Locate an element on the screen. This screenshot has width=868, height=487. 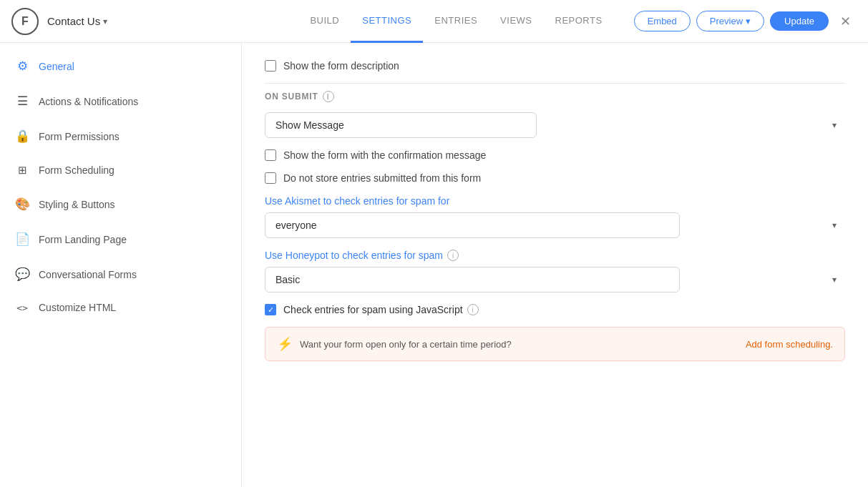
tab-reports: REPORTS is located at coordinates (579, 21).